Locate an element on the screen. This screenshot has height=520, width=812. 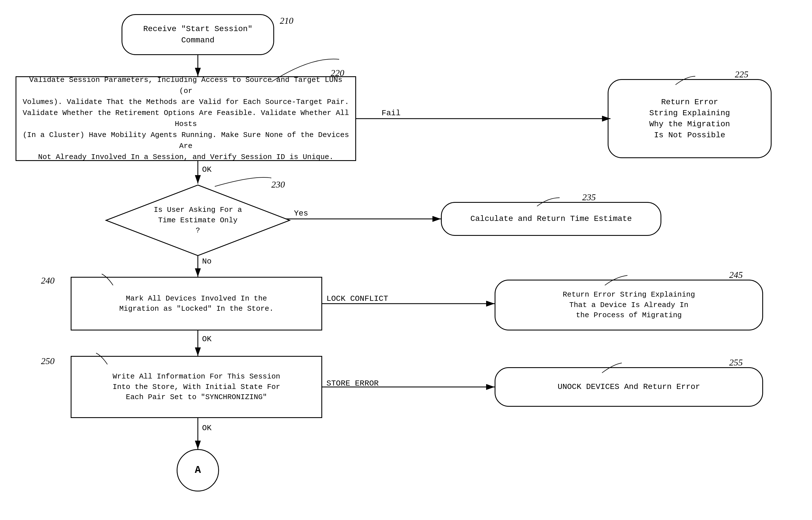
arrow-label-yes: Yes is located at coordinates (301, 213).